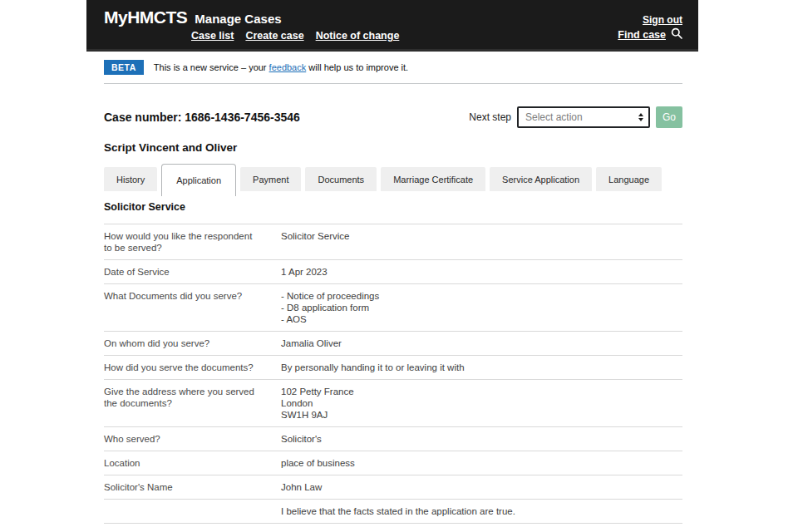 Image resolution: width=798 pixels, height=532 pixels. What do you see at coordinates (482, 343) in the screenshot?
I see `answer-cell: Jamalia Oliver` at bounding box center [482, 343].